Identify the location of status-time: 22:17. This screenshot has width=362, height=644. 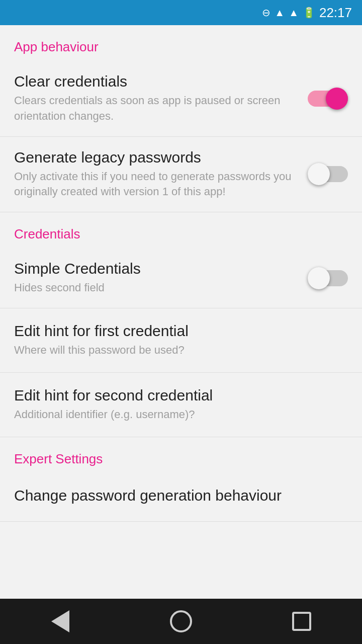
(336, 13).